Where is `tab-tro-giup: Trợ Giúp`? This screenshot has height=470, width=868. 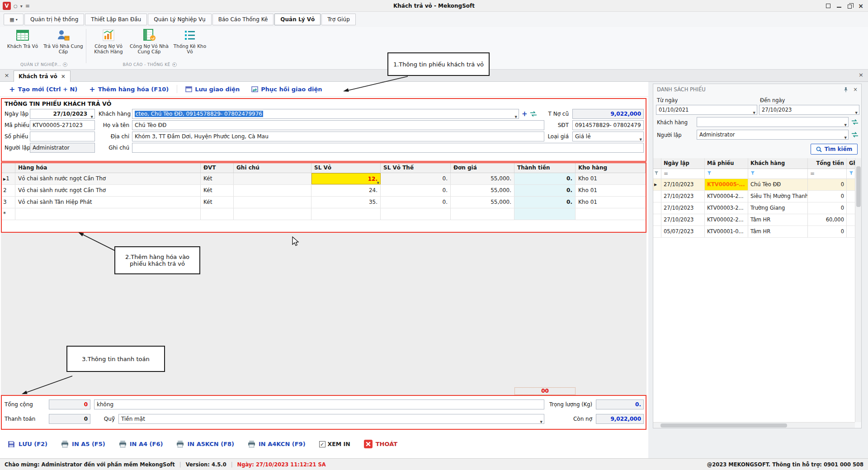 tab-tro-giup: Trợ Giúp is located at coordinates (339, 19).